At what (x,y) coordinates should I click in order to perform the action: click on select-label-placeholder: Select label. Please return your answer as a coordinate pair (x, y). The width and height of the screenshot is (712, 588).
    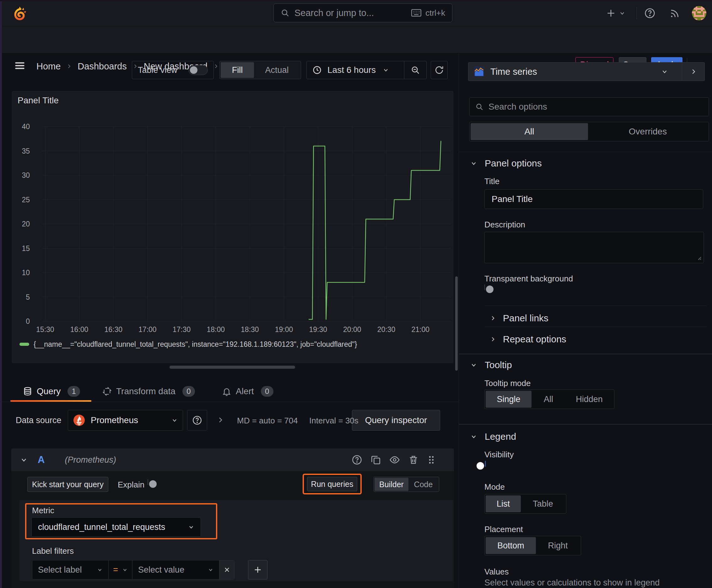
    Looking at the image, I should click on (68, 570).